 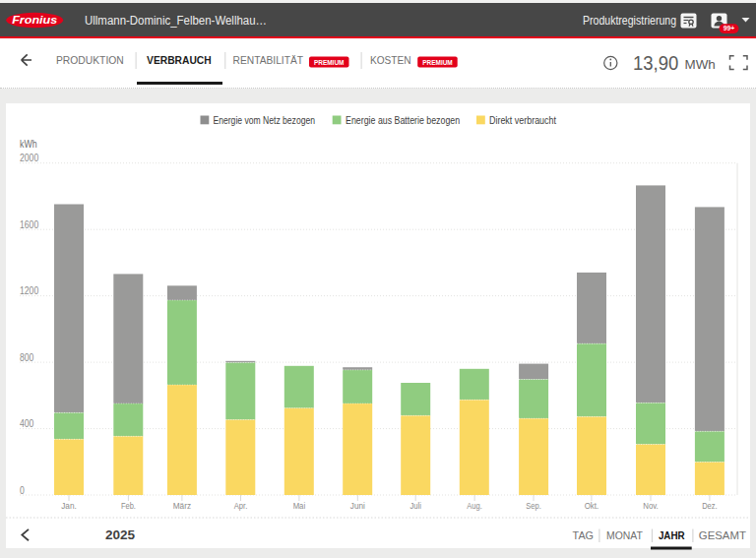 I want to click on svg-text: 2000, so click(x=30, y=157).